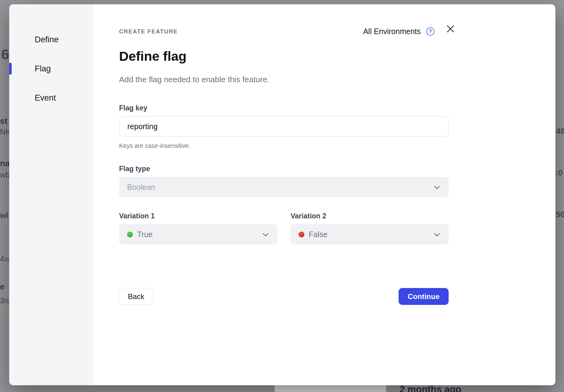 The height and width of the screenshot is (392, 564). I want to click on red-dot-icon, so click(301, 234).